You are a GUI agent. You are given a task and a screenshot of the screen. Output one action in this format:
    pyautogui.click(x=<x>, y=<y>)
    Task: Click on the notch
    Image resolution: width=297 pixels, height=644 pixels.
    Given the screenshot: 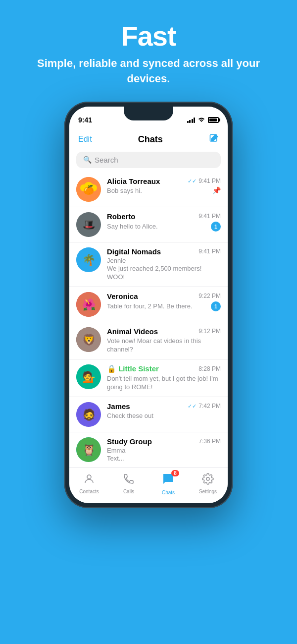 What is the action you would take?
    pyautogui.click(x=148, y=114)
    